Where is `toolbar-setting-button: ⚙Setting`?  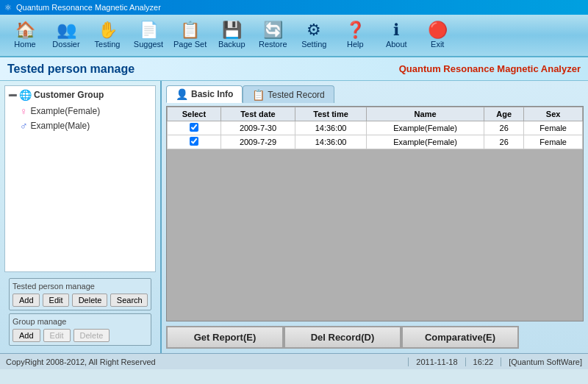 toolbar-setting-button: ⚙Setting is located at coordinates (314, 35).